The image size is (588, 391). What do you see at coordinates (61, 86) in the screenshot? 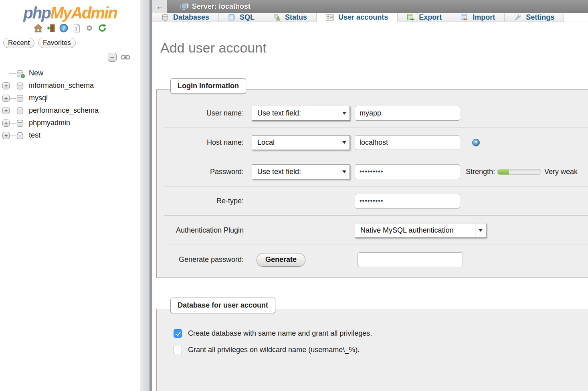
I see `tree-item-label: information_schema` at bounding box center [61, 86].